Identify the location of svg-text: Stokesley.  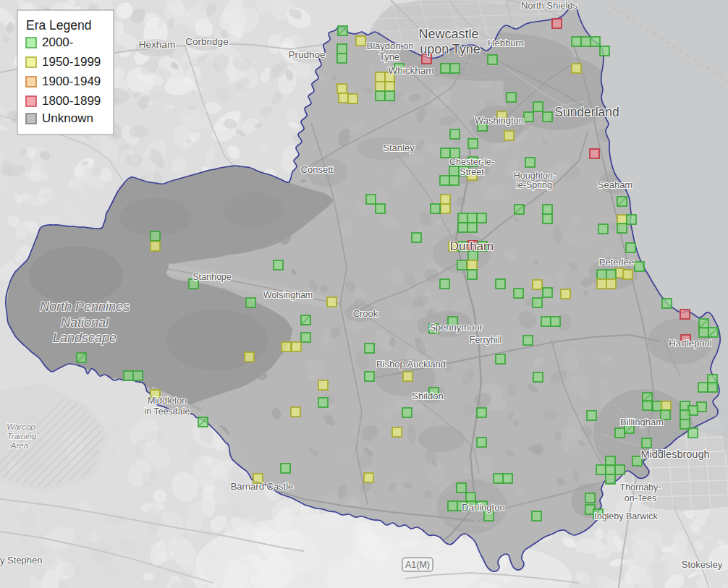
(702, 564).